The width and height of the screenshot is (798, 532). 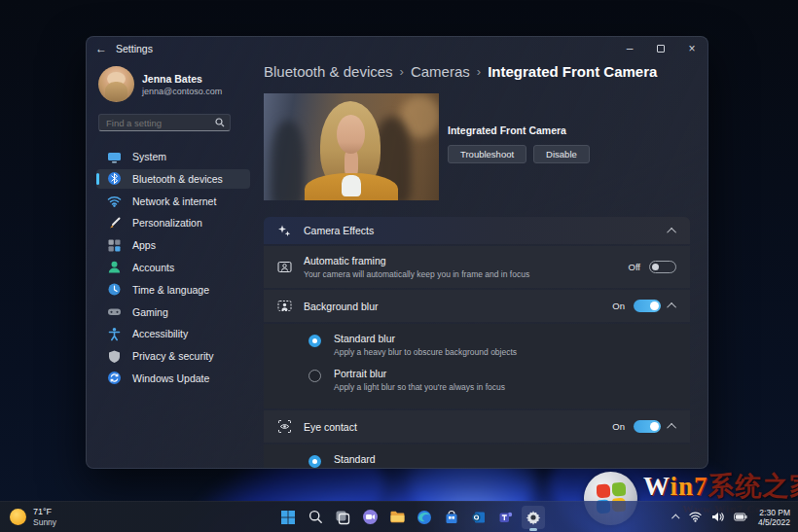 What do you see at coordinates (477, 231) in the screenshot?
I see `camera-effects-header: Camera Effects` at bounding box center [477, 231].